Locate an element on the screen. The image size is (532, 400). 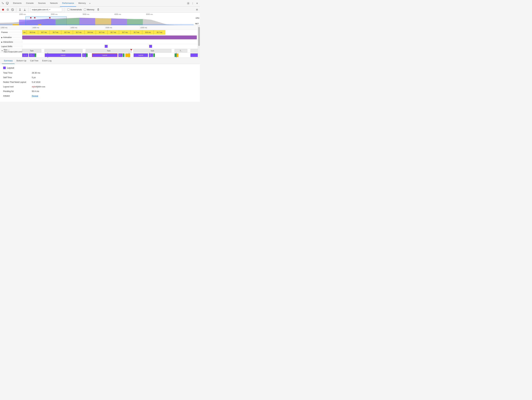
detail-ruler: 1350 ms 1400 ms 1450 ms 1500 ms 1550 ms is located at coordinates (100, 28).